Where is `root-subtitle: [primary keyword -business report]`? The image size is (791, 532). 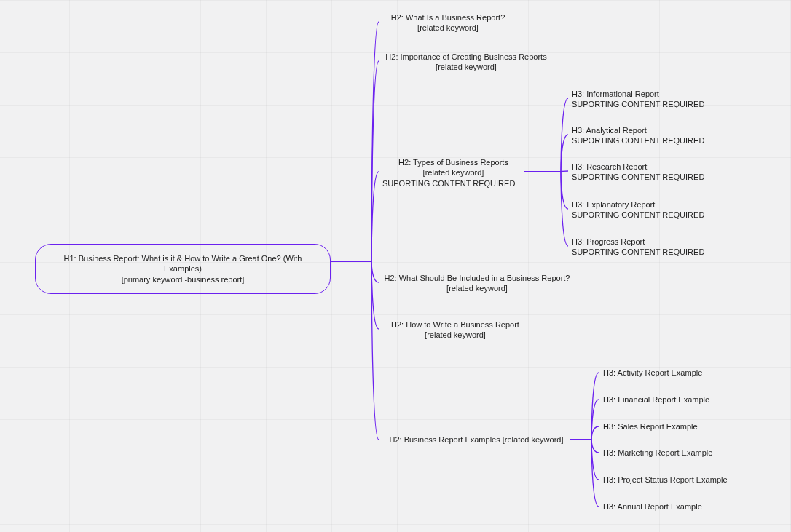
root-subtitle: [primary keyword -business report] is located at coordinates (183, 279).